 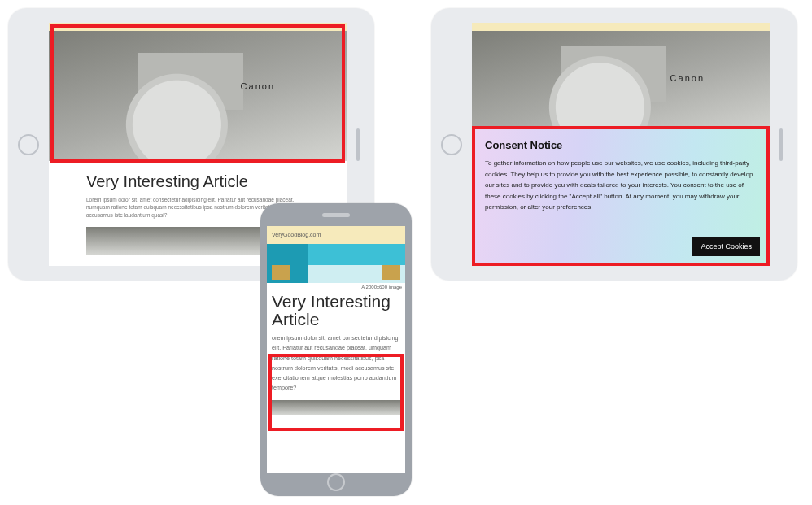 I want to click on phone-image-caption: A 2000x600 image, so click(x=336, y=287).